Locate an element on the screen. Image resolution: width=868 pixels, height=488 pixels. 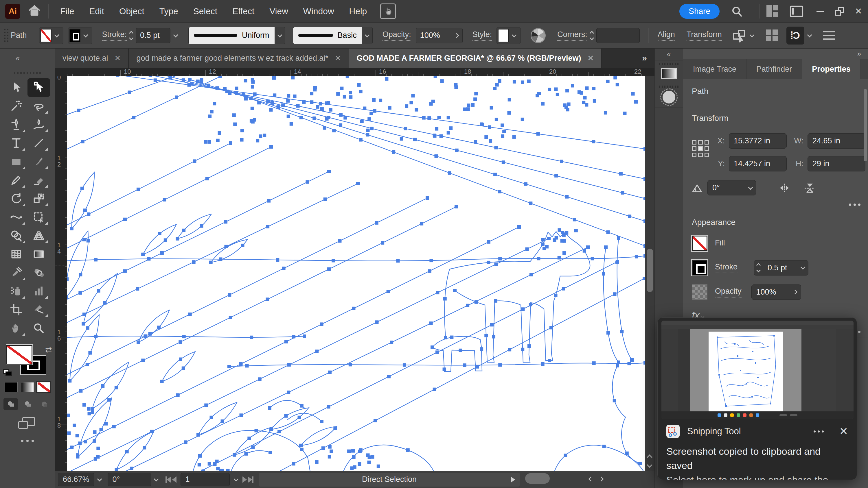
opacity-expand is located at coordinates (456, 35).